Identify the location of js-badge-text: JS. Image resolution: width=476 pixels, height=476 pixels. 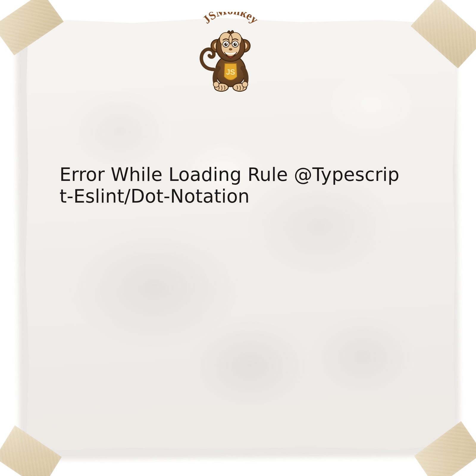
(231, 72).